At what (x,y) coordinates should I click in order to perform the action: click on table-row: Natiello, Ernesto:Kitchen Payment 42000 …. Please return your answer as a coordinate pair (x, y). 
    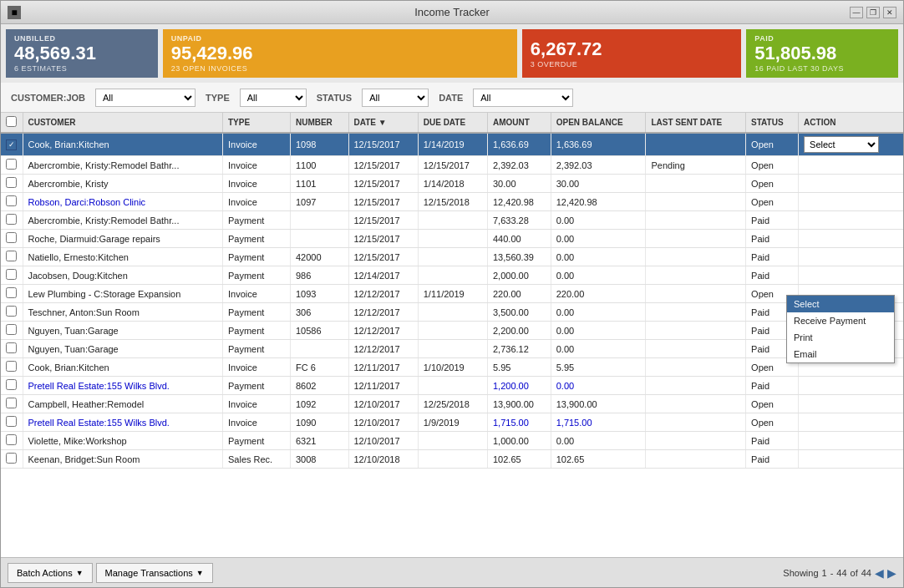
    Looking at the image, I should click on (452, 257).